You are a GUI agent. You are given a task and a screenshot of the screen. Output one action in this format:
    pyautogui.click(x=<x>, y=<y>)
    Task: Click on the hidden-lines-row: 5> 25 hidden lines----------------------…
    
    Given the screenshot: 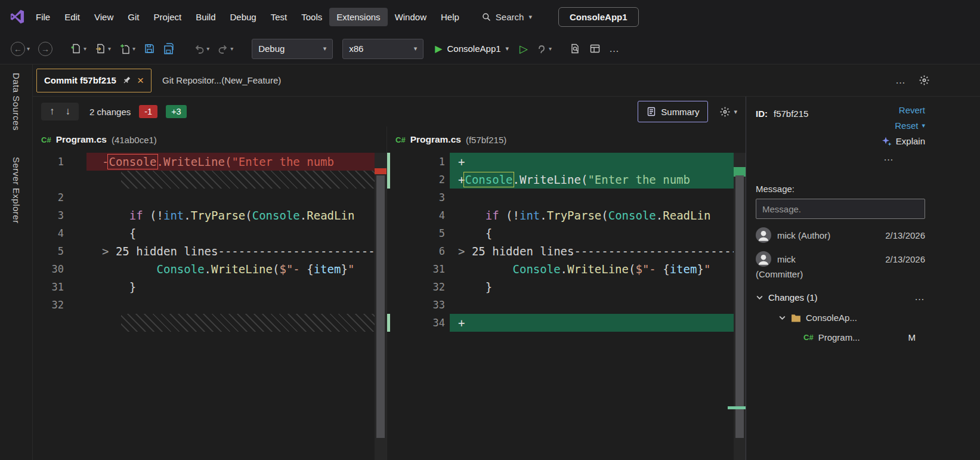 What is the action you would take?
    pyautogui.click(x=204, y=251)
    